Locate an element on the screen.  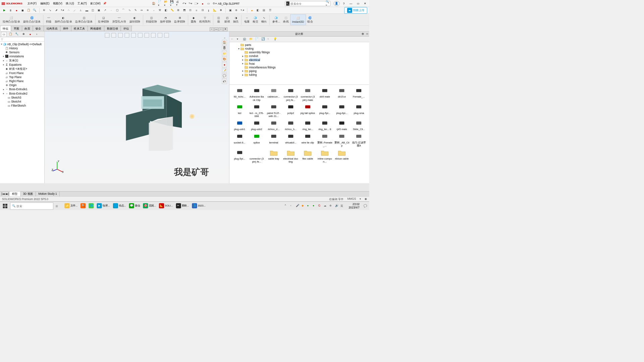
lib-item: plug-5pi... is located at coordinates (239, 156).